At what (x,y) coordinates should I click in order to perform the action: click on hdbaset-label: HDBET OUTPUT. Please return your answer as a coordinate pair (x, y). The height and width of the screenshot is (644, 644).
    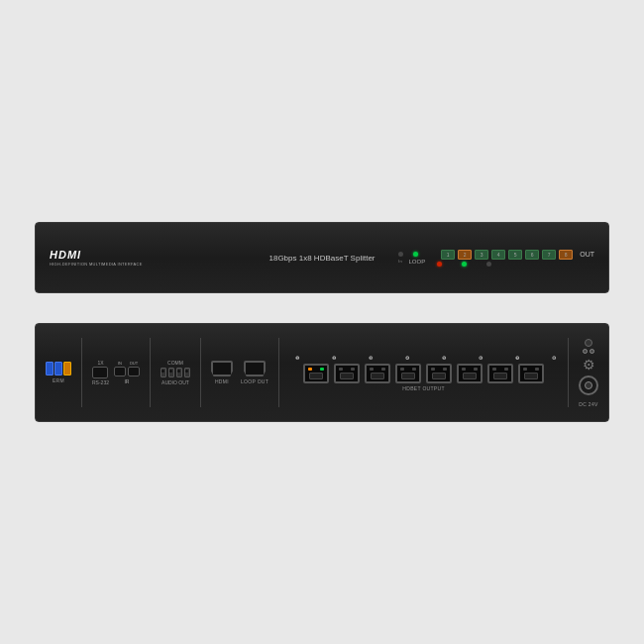
    Looking at the image, I should click on (423, 388).